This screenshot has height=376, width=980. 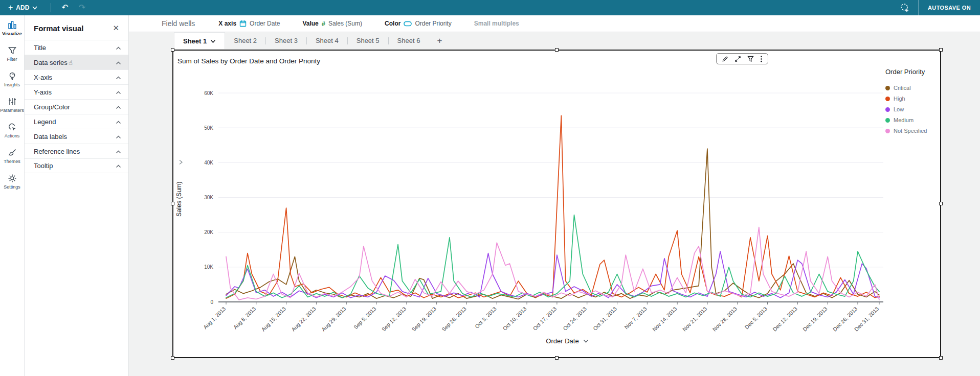 What do you see at coordinates (327, 41) in the screenshot?
I see `sheet-tab-label: Sheet 4` at bounding box center [327, 41].